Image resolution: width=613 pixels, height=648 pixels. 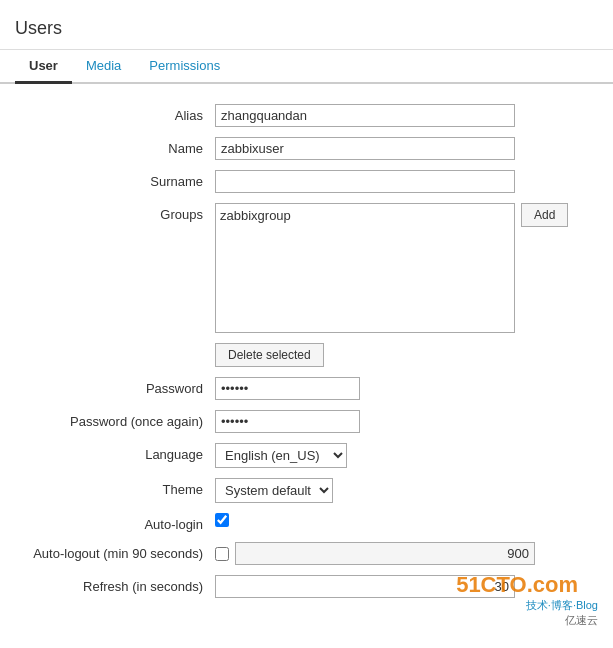 I want to click on delete-selected-button: Delete selected, so click(x=270, y=355).